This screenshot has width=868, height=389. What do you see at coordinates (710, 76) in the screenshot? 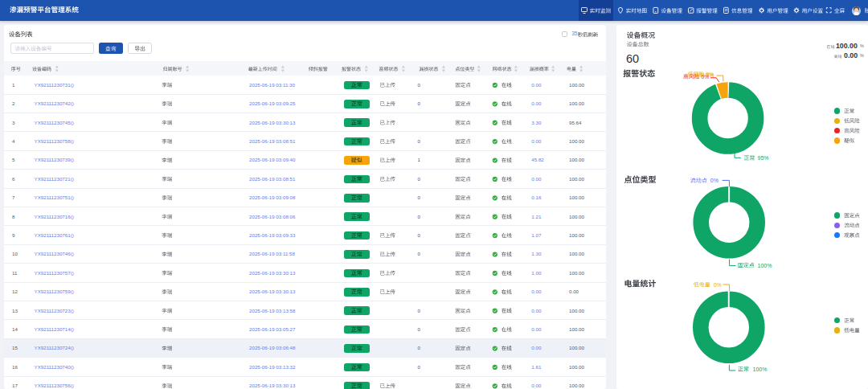
I see `svg-text: 5%` at bounding box center [710, 76].